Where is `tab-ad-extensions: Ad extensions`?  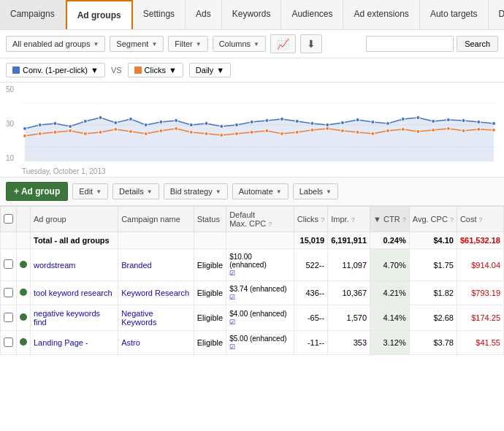
tab-ad-extensions: Ad extensions is located at coordinates (381, 15).